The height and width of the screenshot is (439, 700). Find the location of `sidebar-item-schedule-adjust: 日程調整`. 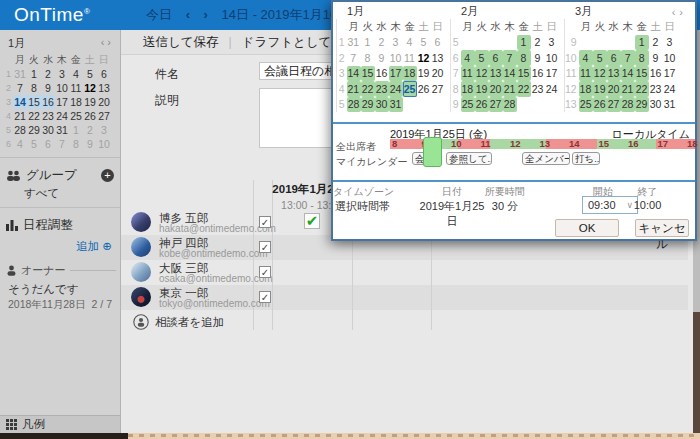

sidebar-item-schedule-adjust: 日程調整 is located at coordinates (60, 226).